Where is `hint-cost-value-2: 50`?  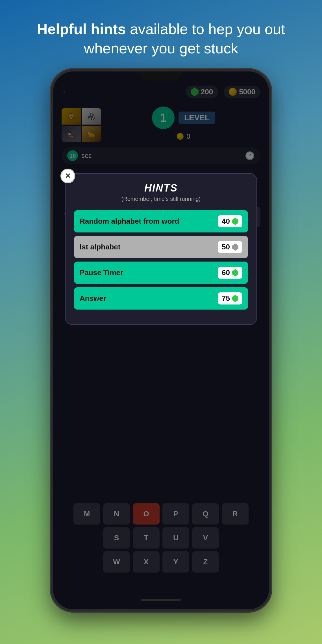 hint-cost-value-2: 50 is located at coordinates (226, 247).